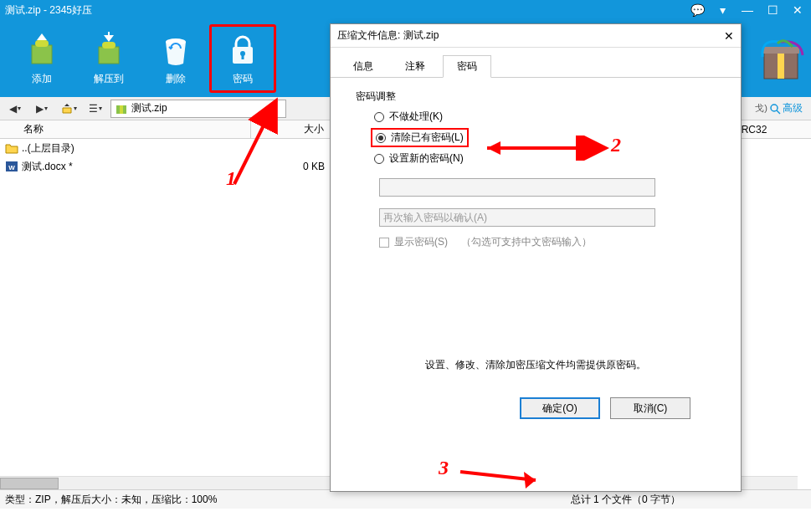  What do you see at coordinates (467, 67) in the screenshot?
I see `tab-password: 密码` at bounding box center [467, 67].